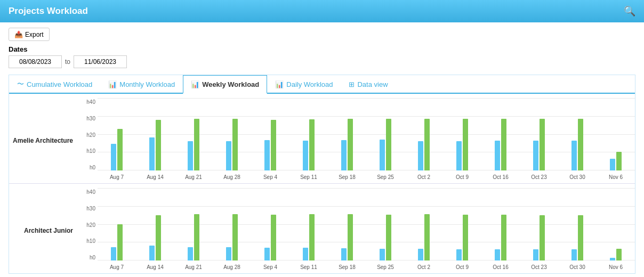 The width and height of the screenshot is (644, 277). What do you see at coordinates (322, 11) in the screenshot?
I see `app-header: Projects Workload 🔍` at bounding box center [322, 11].